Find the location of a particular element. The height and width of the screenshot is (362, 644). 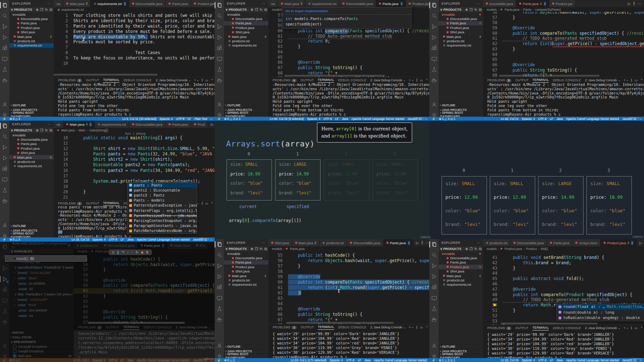

tree-file-main.java: Main.java3 is located at coordinates (31, 157).